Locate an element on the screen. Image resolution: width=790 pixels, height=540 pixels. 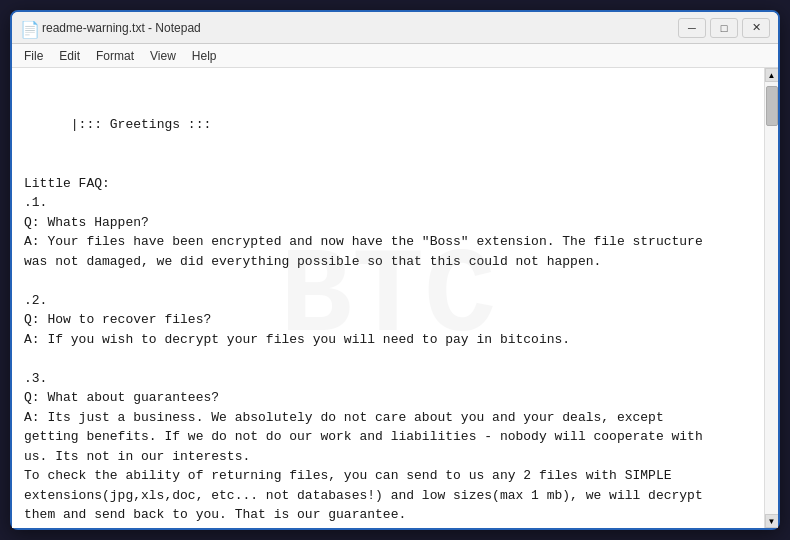
minimize-button: ─ is located at coordinates (692, 28).